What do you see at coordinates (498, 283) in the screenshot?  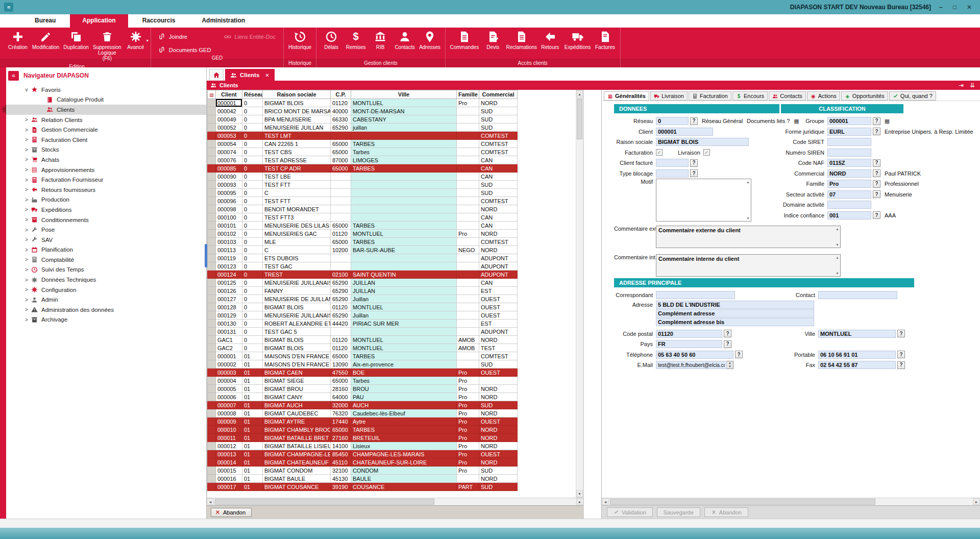 I see `cell-commercial: CAN` at bounding box center [498, 283].